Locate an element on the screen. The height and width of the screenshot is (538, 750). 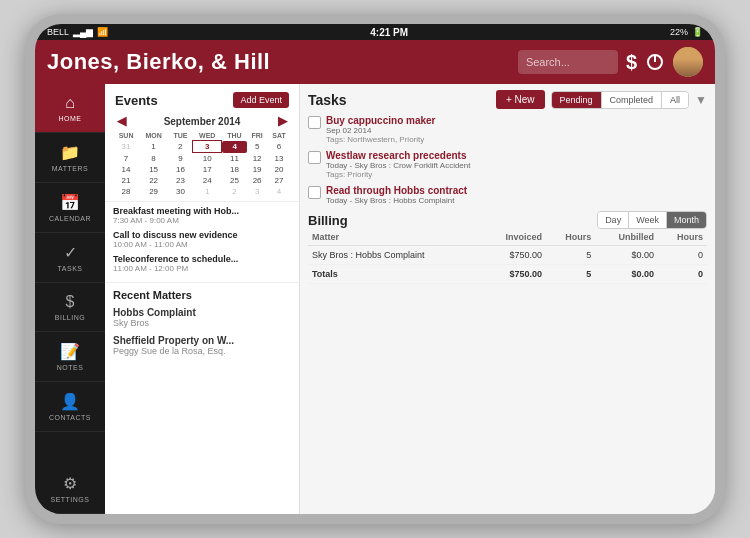
tab-pending: Pending is located at coordinates (577, 100).